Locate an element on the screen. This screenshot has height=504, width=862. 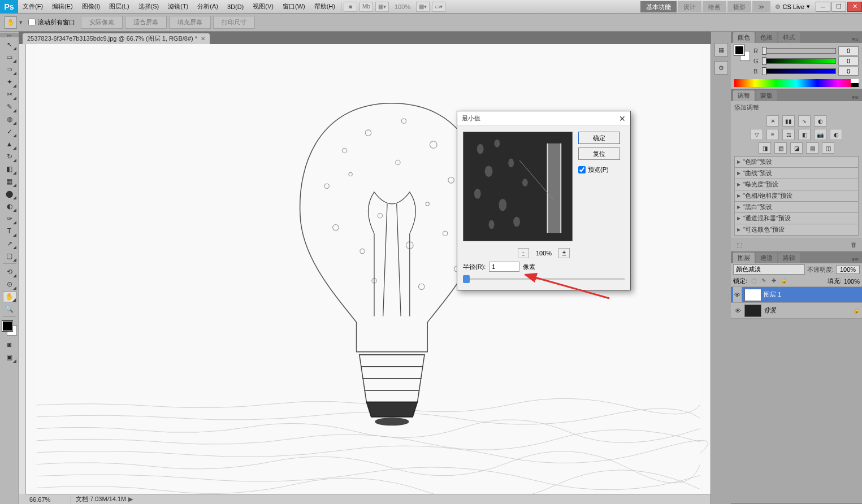
menu-image: 图像(I) is located at coordinates (91, 7).